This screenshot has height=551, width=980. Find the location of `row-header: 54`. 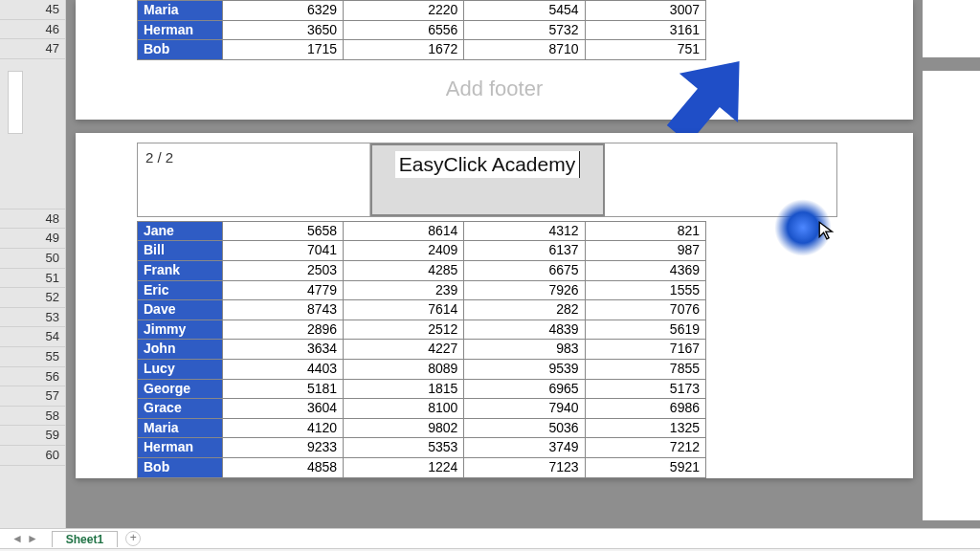

row-header: 54 is located at coordinates (33, 337).